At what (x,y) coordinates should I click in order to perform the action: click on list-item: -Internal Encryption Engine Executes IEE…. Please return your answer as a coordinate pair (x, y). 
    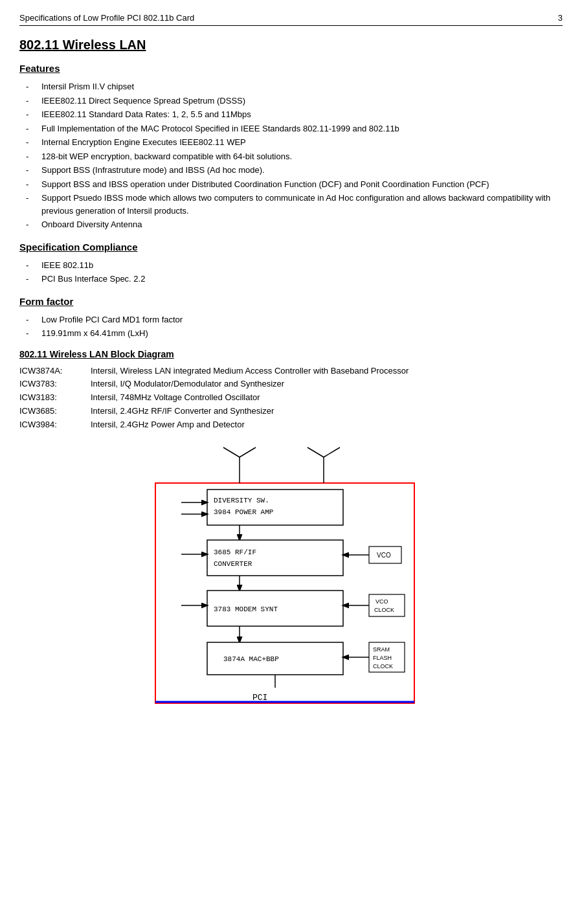
    Looking at the image, I should click on (294, 142).